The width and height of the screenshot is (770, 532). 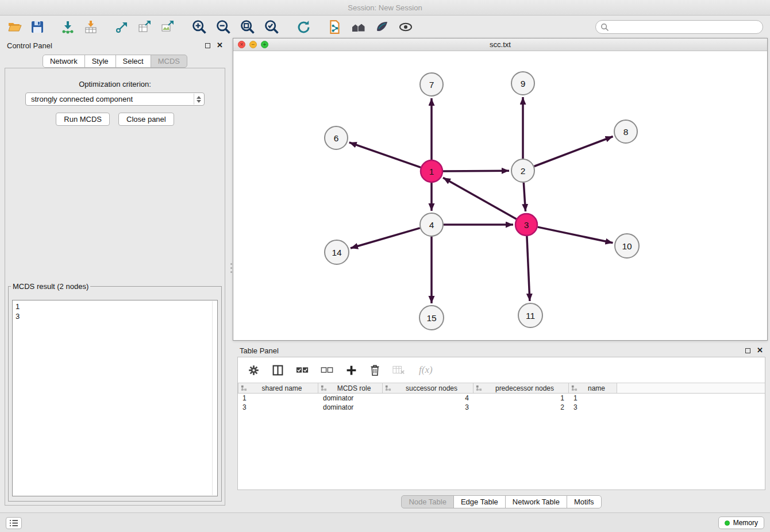 I want to click on main-toolbar, so click(x=385, y=27).